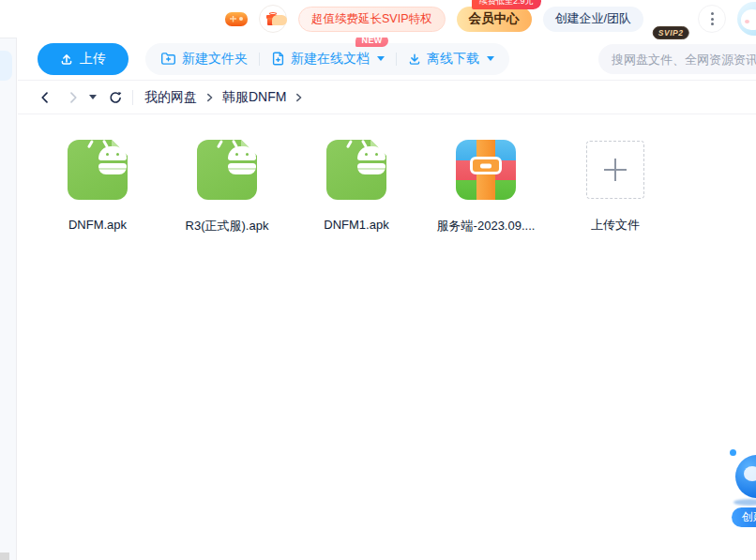  I want to click on search-bar, so click(677, 59).